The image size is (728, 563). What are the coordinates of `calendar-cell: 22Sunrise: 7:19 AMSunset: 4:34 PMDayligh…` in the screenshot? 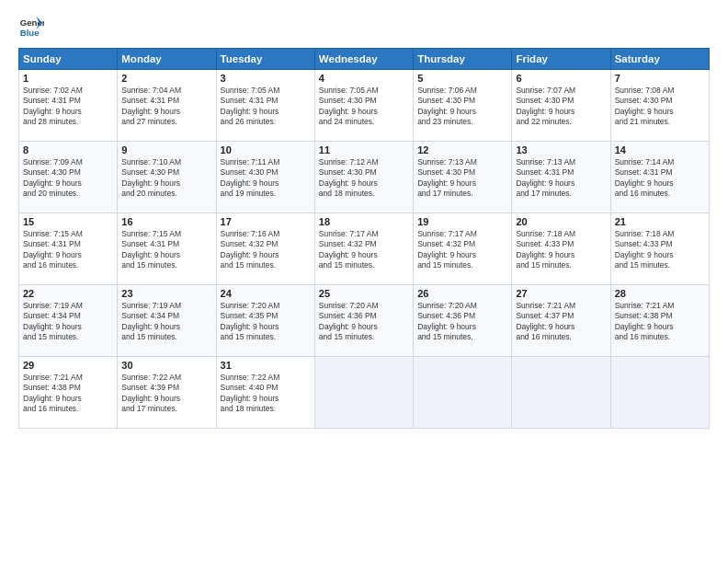 It's located at (68, 321).